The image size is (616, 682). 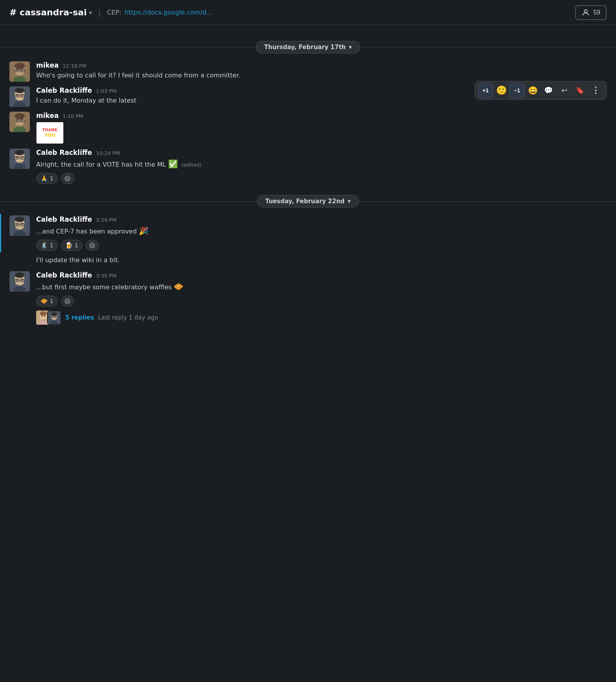 What do you see at coordinates (533, 90) in the screenshot?
I see `add-emoji-button: 😄` at bounding box center [533, 90].